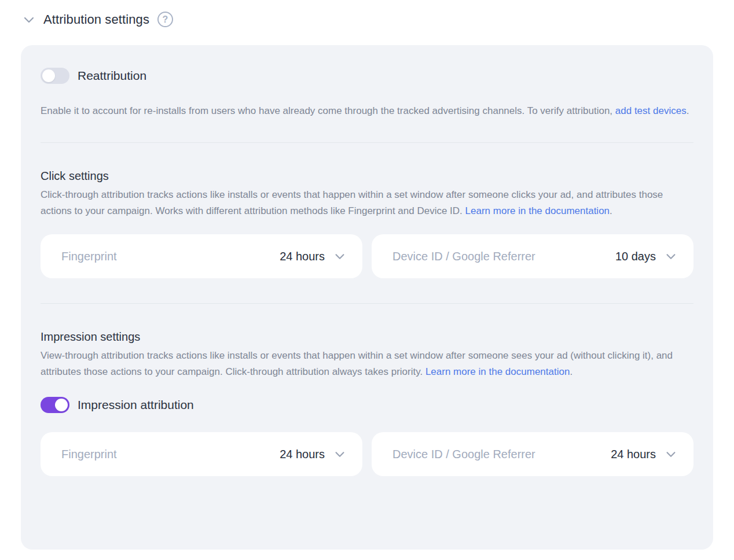  Describe the element at coordinates (328, 111) in the screenshot. I see `reattribution-description-text: Enable it to account for re-installs fro…` at that location.